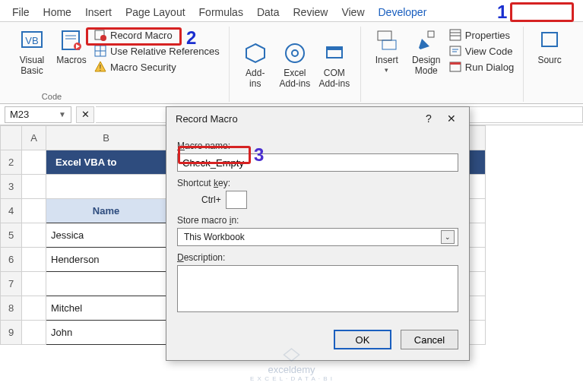 This screenshot has width=583, height=392. Describe the element at coordinates (58, 12) in the screenshot. I see `tab-home: Home` at that location.